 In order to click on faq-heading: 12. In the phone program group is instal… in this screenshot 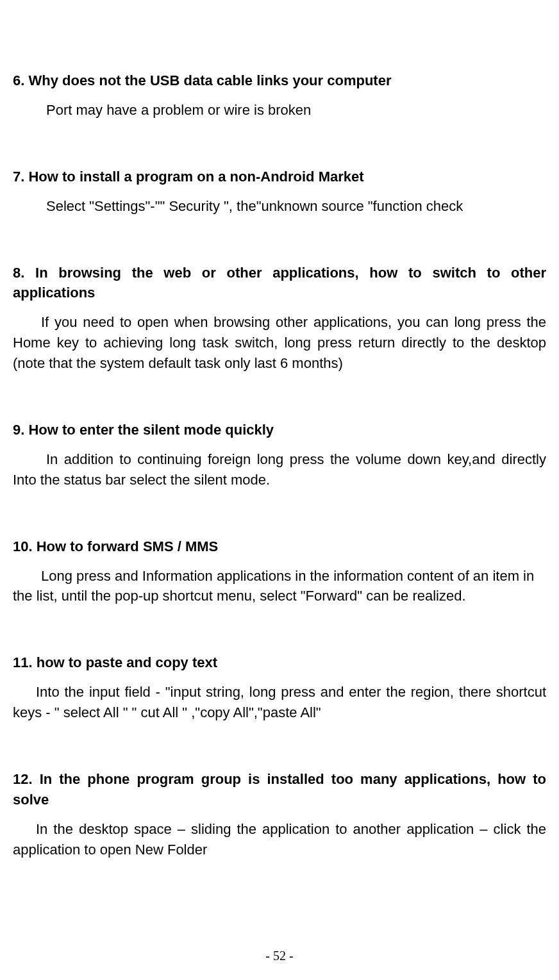, I will do `click(280, 790)`.